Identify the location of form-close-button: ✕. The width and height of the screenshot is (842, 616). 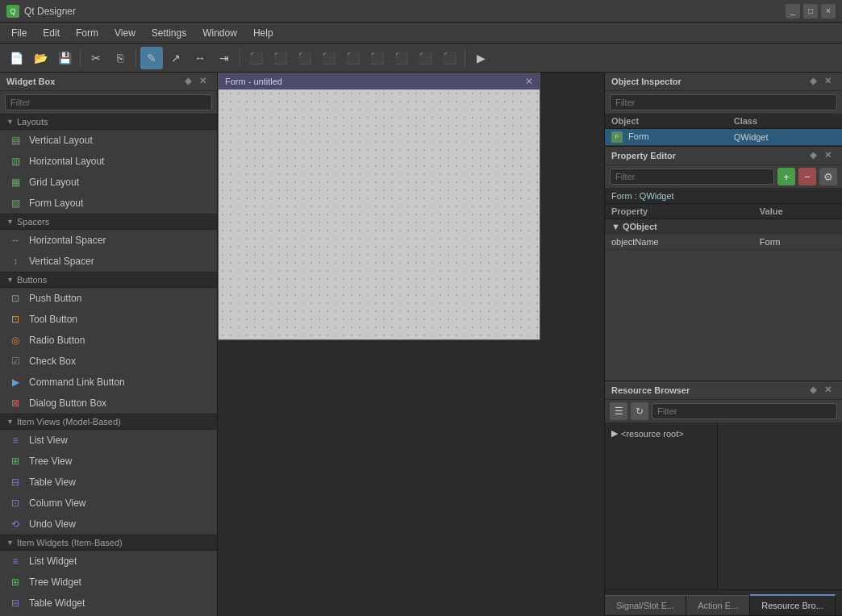
(529, 81).